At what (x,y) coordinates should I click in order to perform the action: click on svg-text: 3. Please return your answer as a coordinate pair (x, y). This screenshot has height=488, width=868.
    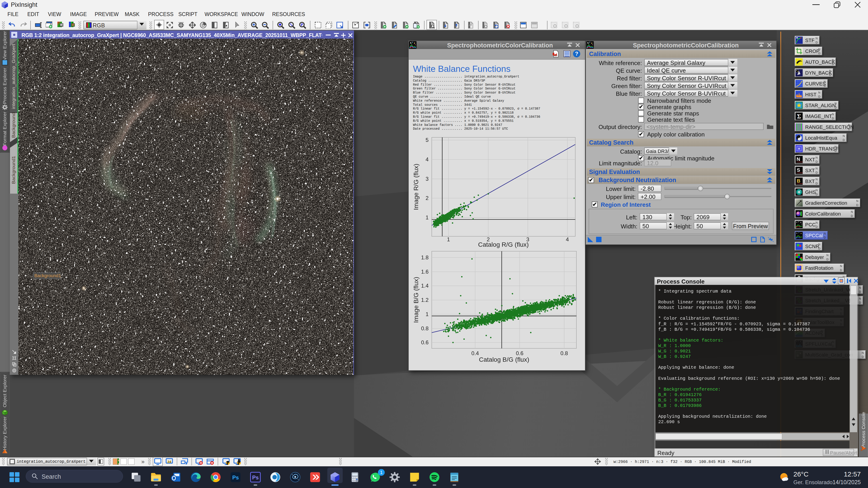
    Looking at the image, I should click on (427, 179).